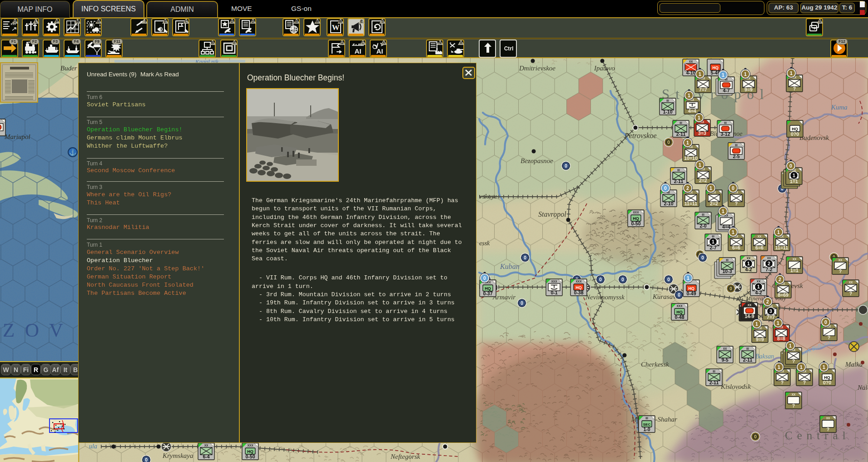  What do you see at coordinates (647, 424) in the screenshot?
I see `svg-text: SEC` at bounding box center [647, 424].